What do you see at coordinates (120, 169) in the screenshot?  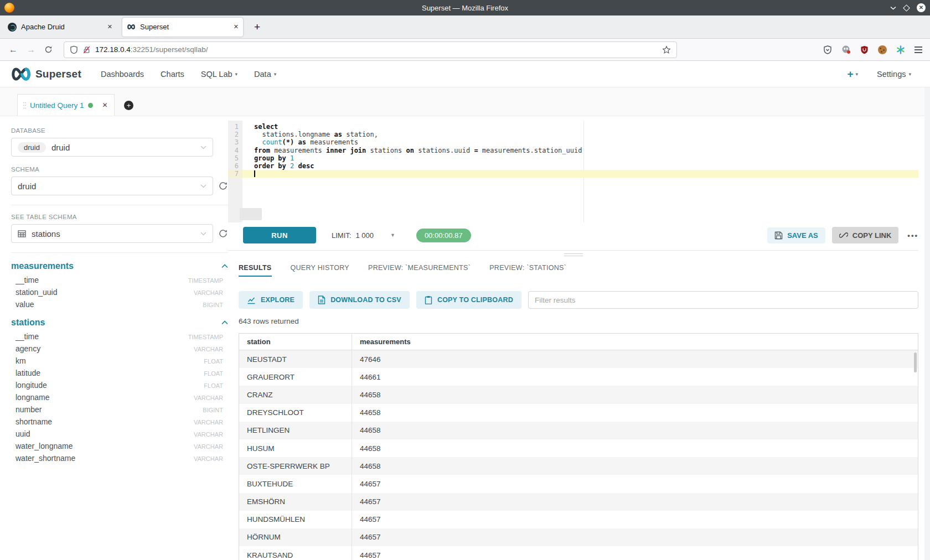 I see `schema-label: SCHEMA` at bounding box center [120, 169].